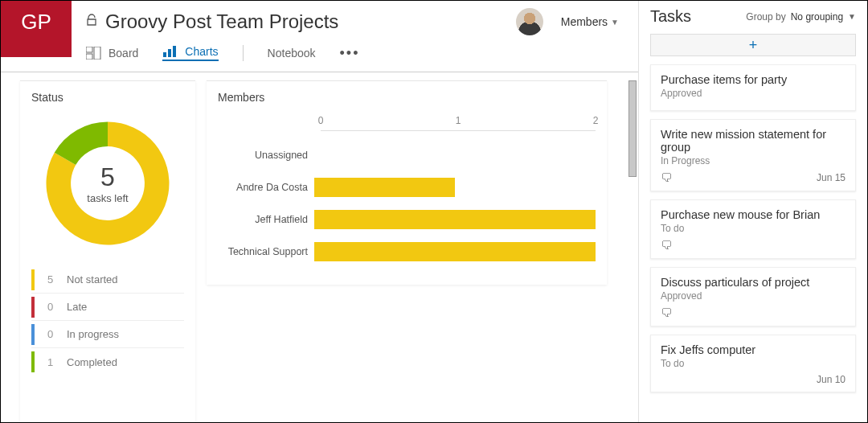 This screenshot has height=423, width=868. I want to click on bar-label: Jeff Hatfield, so click(266, 220).